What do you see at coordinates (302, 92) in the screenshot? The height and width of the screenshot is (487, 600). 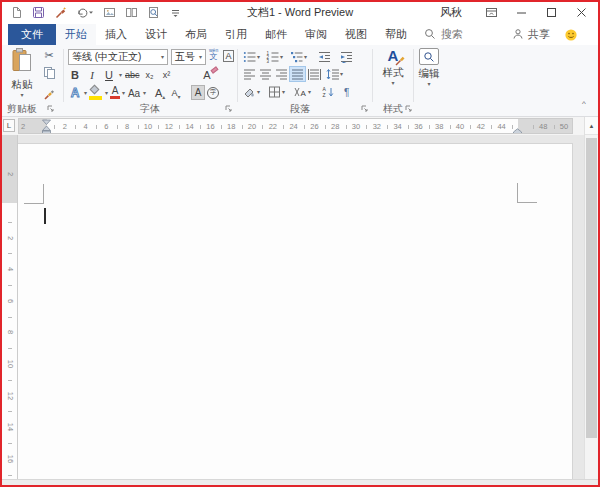 I see `asian-layout-button: A ▾` at bounding box center [302, 92].